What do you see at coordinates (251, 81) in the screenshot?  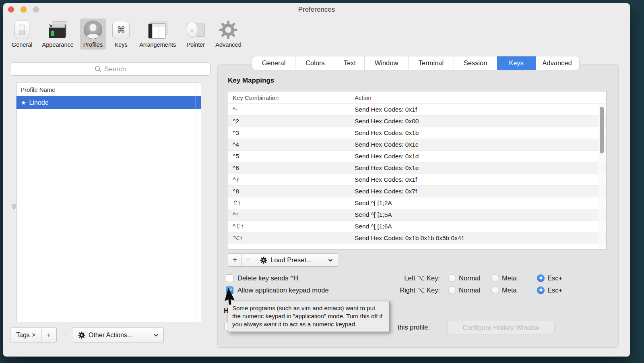 I see `key-mappings-heading: Key Mappings` at bounding box center [251, 81].